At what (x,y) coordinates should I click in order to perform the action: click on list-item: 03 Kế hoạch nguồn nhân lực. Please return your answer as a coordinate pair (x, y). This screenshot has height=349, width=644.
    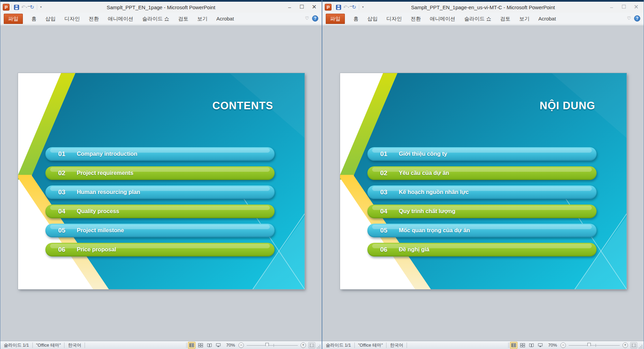
    Looking at the image, I should click on (482, 192).